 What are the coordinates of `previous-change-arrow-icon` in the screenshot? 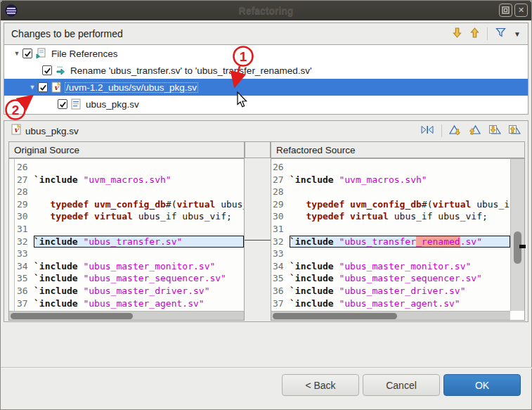 It's located at (475, 34).